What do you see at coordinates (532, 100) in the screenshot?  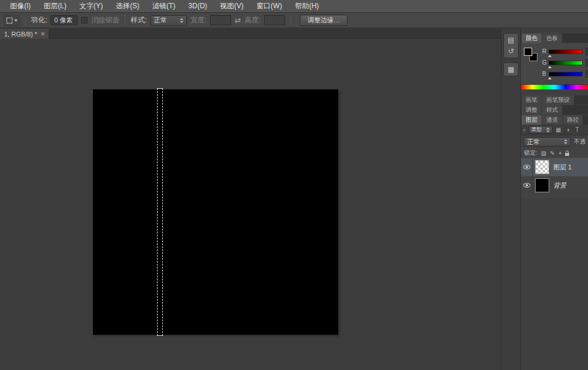 I see `tab-brush: 画笔` at bounding box center [532, 100].